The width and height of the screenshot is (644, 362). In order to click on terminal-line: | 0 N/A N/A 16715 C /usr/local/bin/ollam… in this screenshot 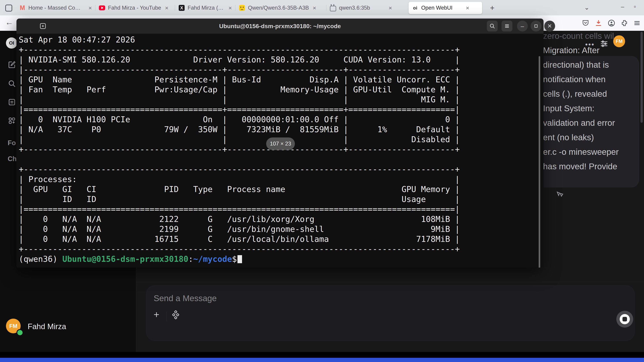, I will do `click(239, 239)`.